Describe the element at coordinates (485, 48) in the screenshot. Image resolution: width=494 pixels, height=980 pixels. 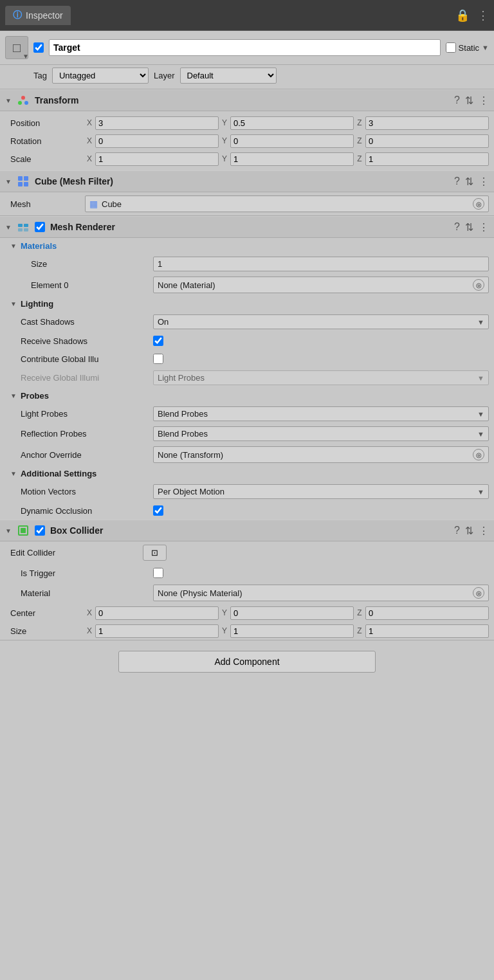
I see `static-dropdown-arrow: ▼` at that location.